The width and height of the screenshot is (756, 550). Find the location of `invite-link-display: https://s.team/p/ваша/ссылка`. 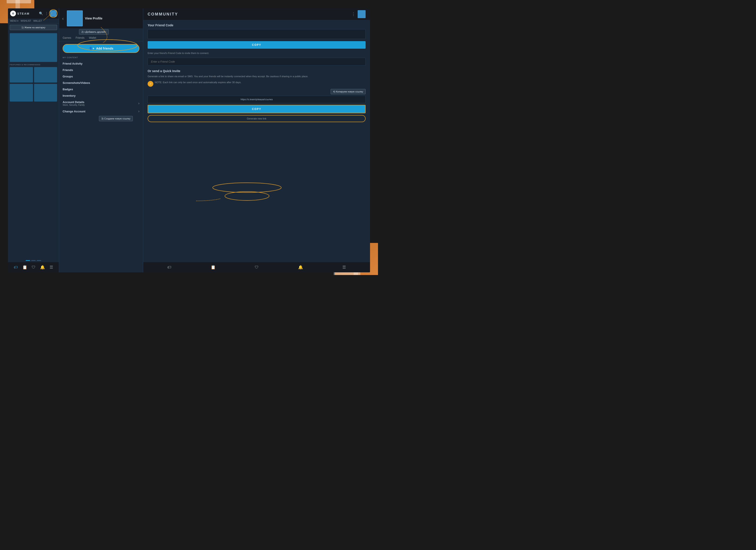

invite-link-display: https://s.team/p/ваша/ссылка is located at coordinates (257, 99).